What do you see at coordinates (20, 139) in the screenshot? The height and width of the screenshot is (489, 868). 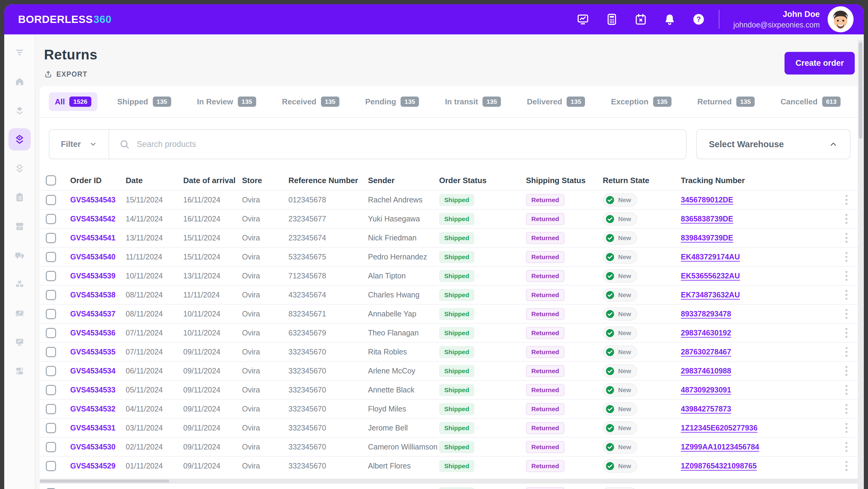 I see `sidebar-item-layers-box-active` at bounding box center [20, 139].